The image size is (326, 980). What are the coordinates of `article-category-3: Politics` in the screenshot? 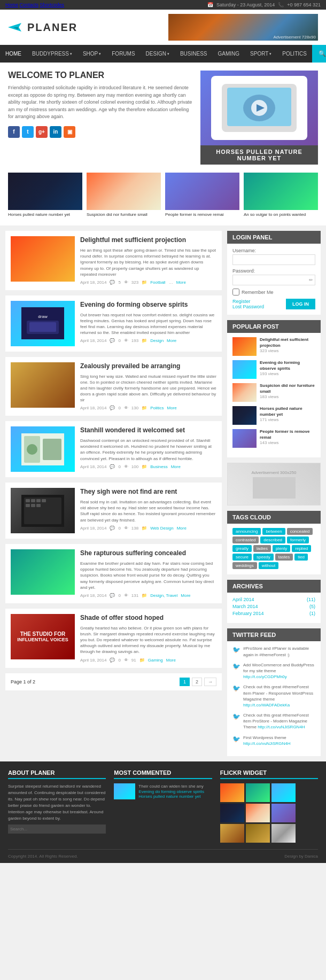 It's located at (157, 408).